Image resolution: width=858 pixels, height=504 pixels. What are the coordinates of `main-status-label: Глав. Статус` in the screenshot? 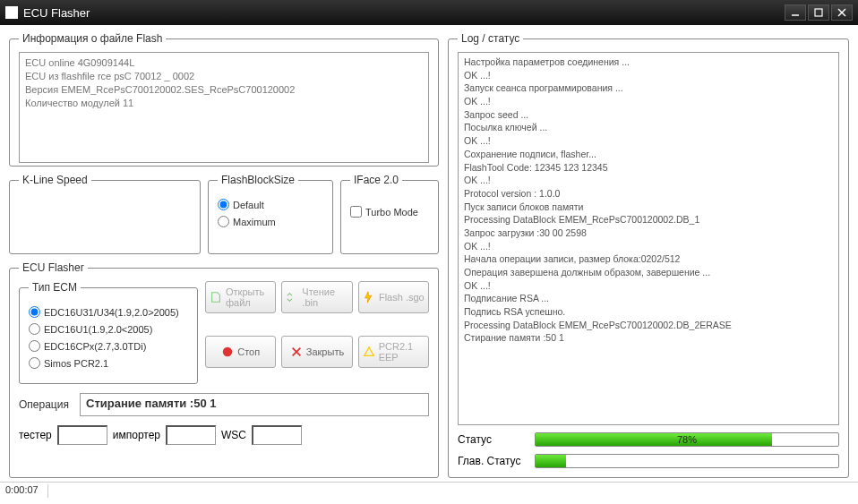 It's located at (493, 461).